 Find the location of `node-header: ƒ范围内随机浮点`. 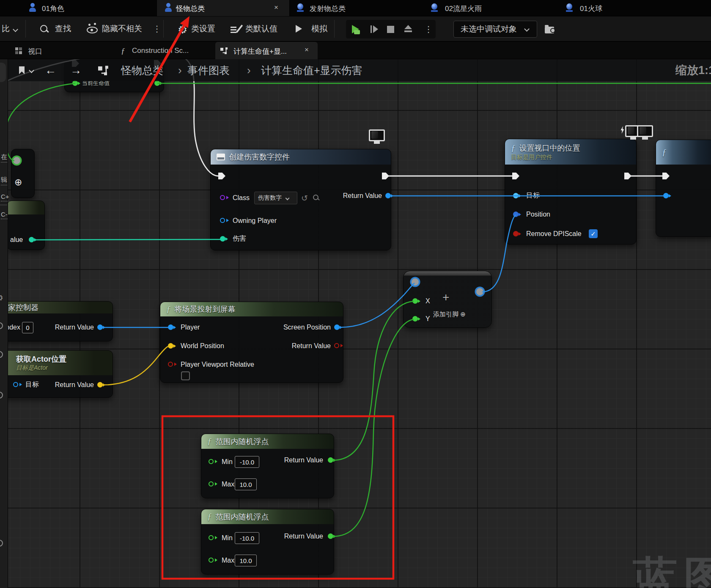

node-header: ƒ范围内随机浮点 is located at coordinates (267, 442).